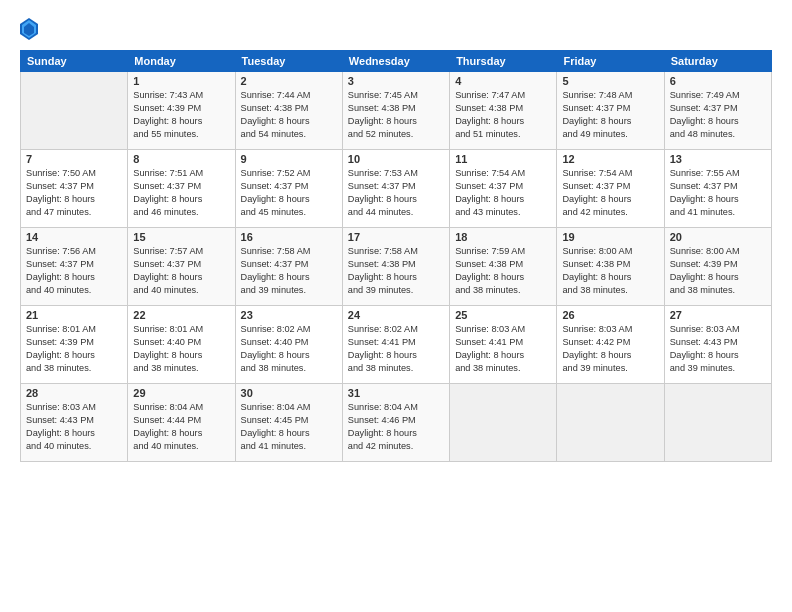  I want to click on cell-line: Sunset: 4:39 PM, so click(704, 264).